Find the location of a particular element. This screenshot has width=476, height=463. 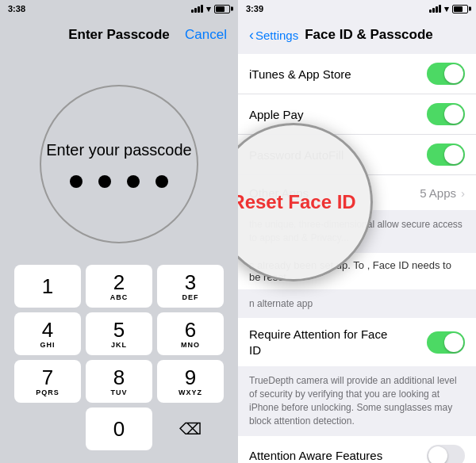

key-5: 5 JKL is located at coordinates (119, 334).